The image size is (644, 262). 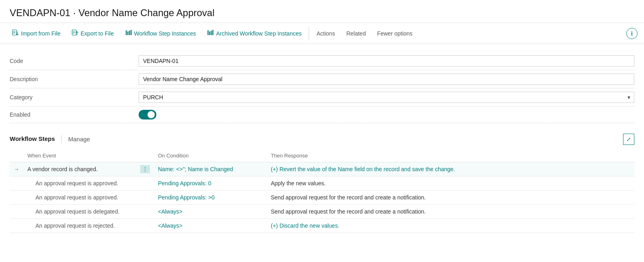 I want to click on row-condition: Pending Approvals: 0, so click(x=210, y=183).